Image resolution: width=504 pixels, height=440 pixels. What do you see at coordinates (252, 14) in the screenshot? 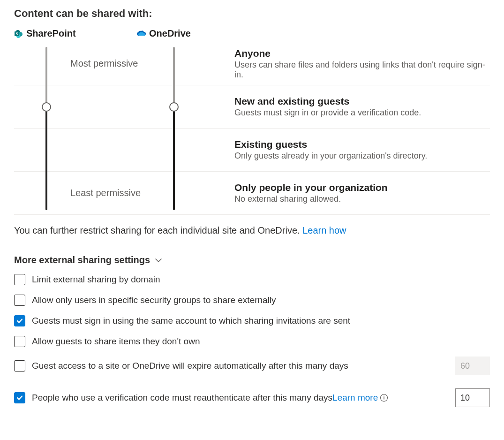
I see `section-title: Content can be shared with:` at bounding box center [252, 14].